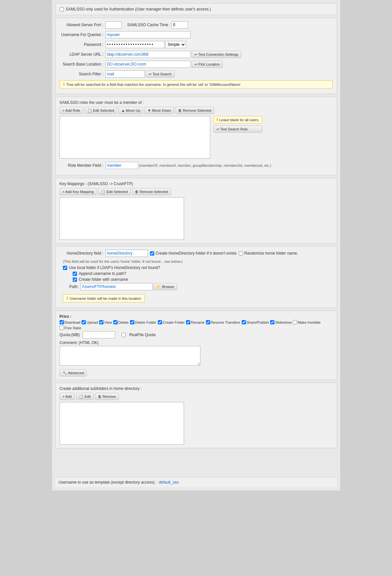 Image resolution: width=392 pixels, height=576 pixels. Describe the element at coordinates (148, 35) in the screenshot. I see `username-queries-input` at that location.